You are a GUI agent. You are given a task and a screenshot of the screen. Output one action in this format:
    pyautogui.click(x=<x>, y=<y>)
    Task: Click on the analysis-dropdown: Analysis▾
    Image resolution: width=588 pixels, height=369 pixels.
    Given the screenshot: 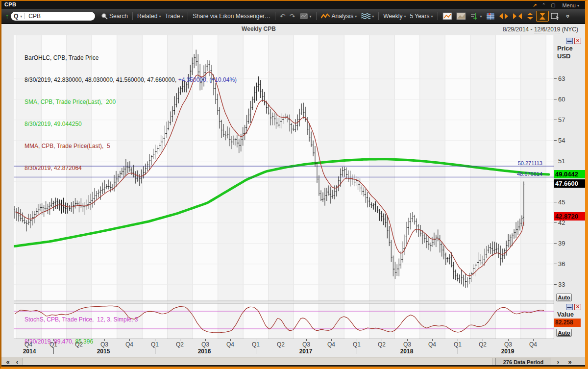 What is the action you would take?
    pyautogui.click(x=339, y=16)
    